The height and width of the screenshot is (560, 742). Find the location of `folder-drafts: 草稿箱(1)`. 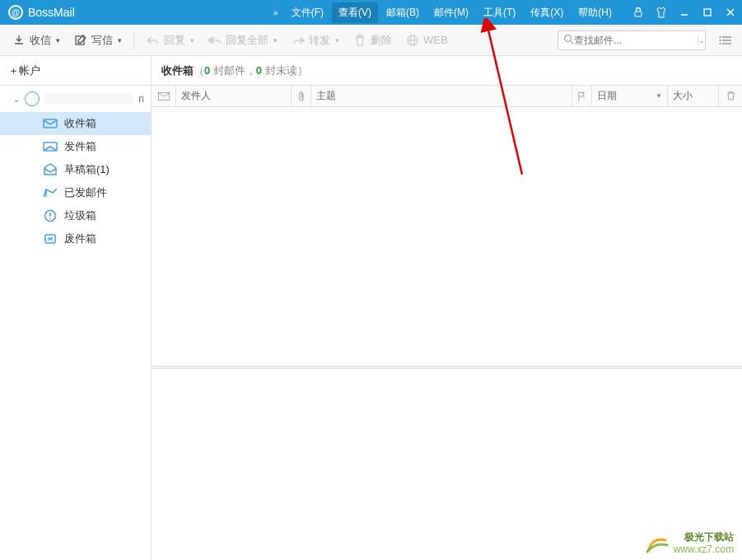

folder-drafts: 草稿箱(1) is located at coordinates (76, 170).